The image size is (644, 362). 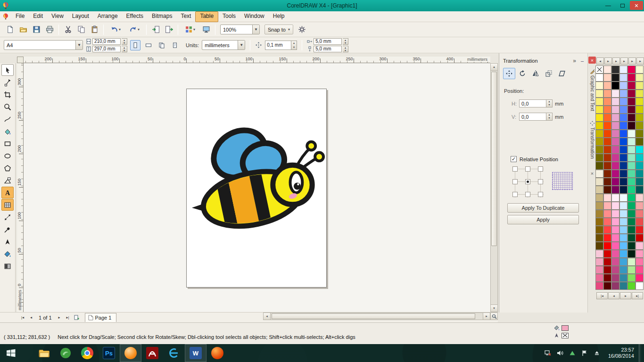 What do you see at coordinates (494, 159) in the screenshot?
I see `vertical-scroll-thumb` at bounding box center [494, 159].